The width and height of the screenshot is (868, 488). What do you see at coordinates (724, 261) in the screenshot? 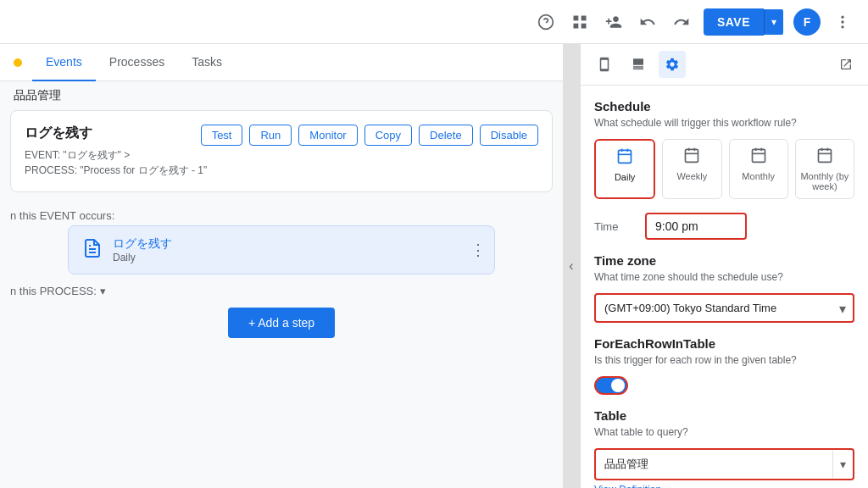
I see `timezone-title: Time zone` at bounding box center [724, 261].